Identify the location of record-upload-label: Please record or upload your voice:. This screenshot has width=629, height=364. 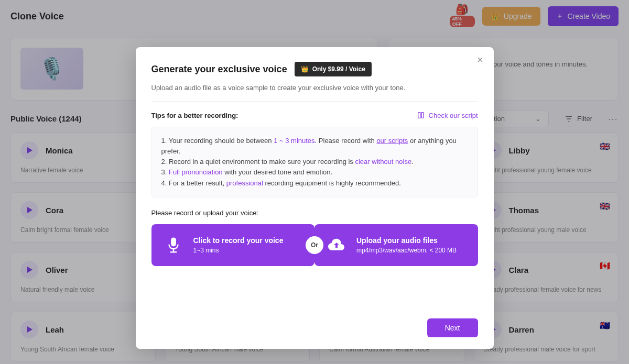
(314, 213).